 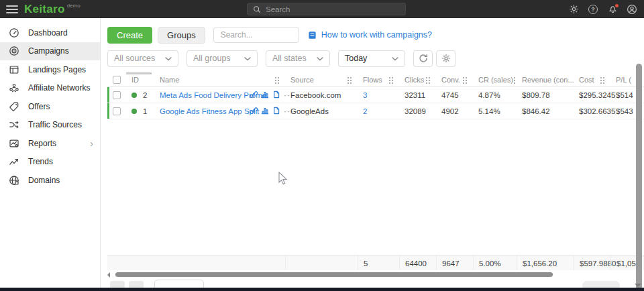 What do you see at coordinates (48, 51) in the screenshot?
I see `sidebar-item-label: Campaigns` at bounding box center [48, 51].